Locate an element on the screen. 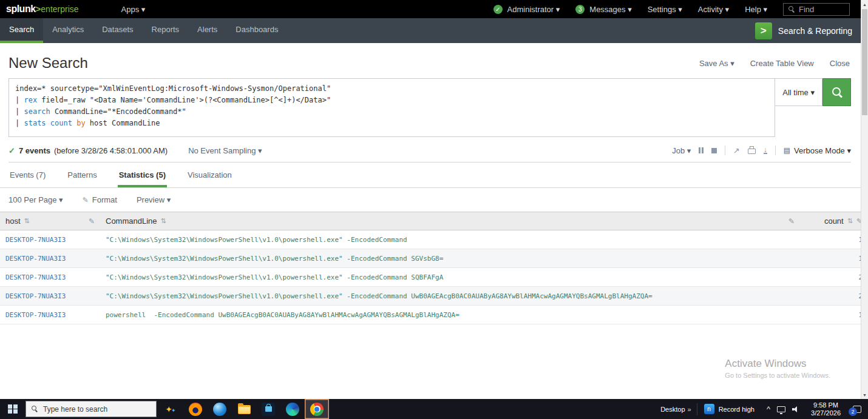 The width and height of the screenshot is (868, 419). chevrons-icon: » is located at coordinates (690, 409).